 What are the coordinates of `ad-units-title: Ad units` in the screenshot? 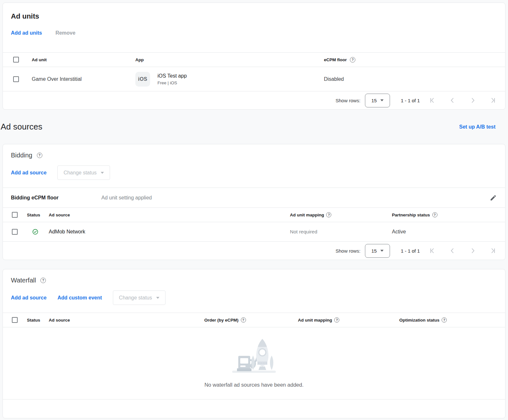 It's located at (254, 16).